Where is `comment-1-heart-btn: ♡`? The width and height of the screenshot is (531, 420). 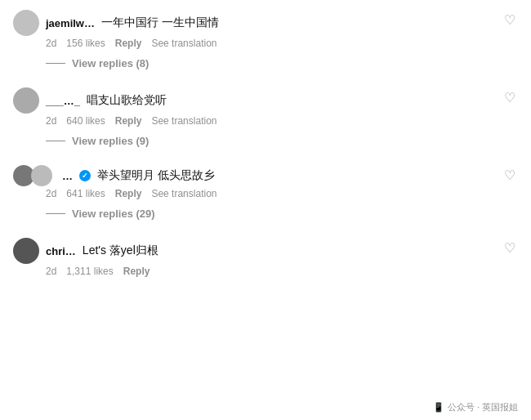 comment-1-heart-btn: ♡ is located at coordinates (510, 20).